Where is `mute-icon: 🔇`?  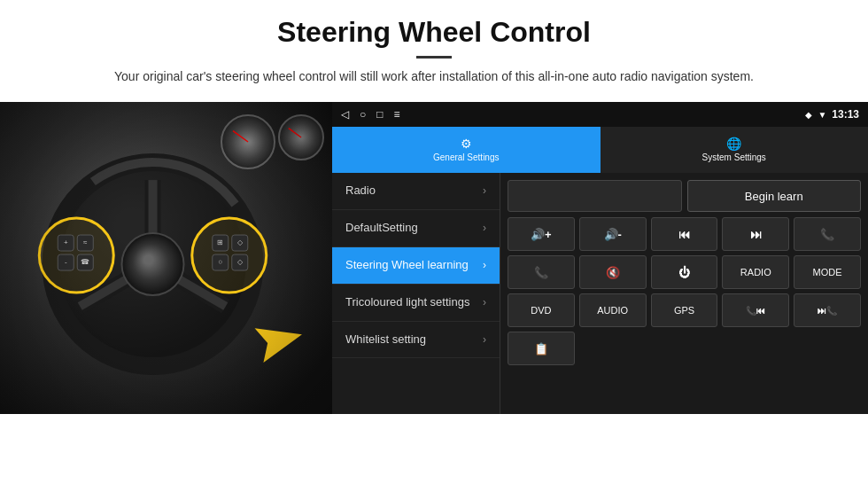
mute-icon: 🔇 is located at coordinates (613, 273).